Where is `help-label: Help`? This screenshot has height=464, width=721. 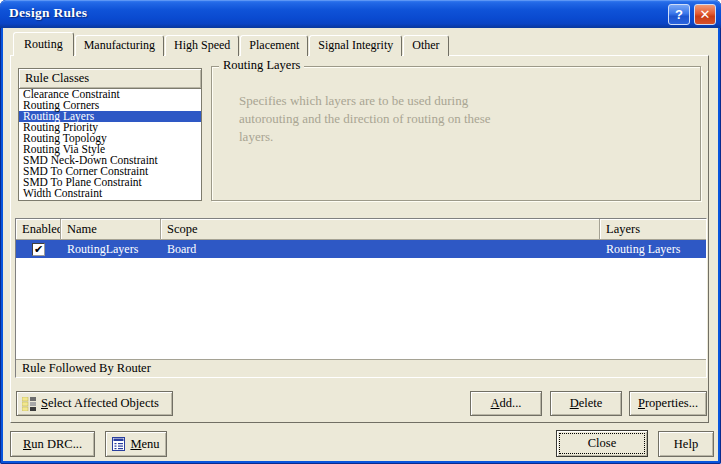 help-label: Help is located at coordinates (686, 444).